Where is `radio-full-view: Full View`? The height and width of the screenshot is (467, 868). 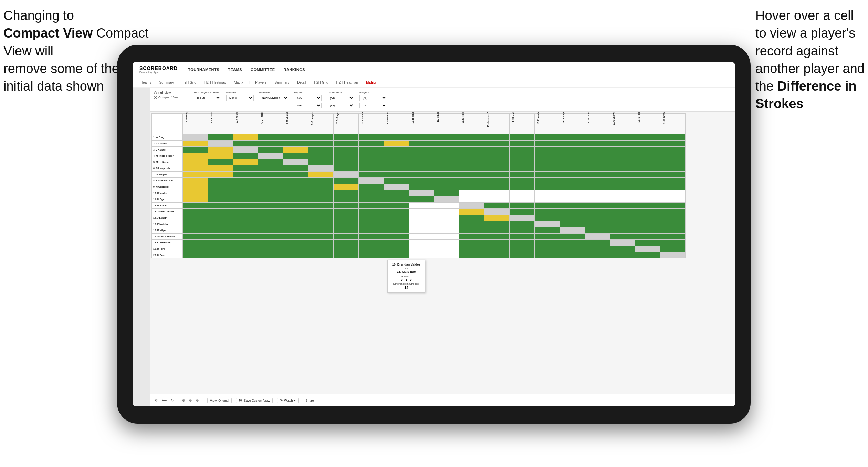 radio-full-view: Full View is located at coordinates (171, 93).